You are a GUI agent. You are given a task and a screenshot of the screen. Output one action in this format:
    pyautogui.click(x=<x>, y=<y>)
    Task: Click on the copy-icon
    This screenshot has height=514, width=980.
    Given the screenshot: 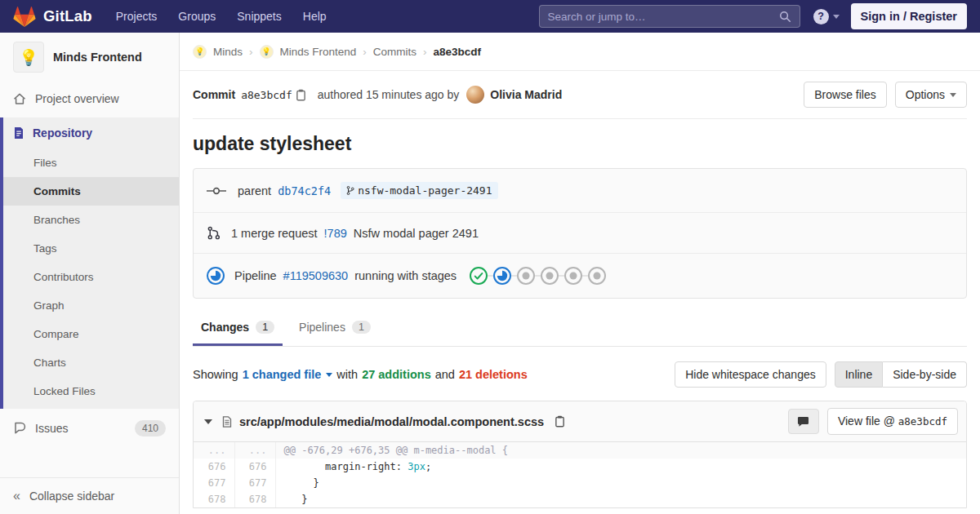 What is the action you would take?
    pyautogui.click(x=301, y=95)
    